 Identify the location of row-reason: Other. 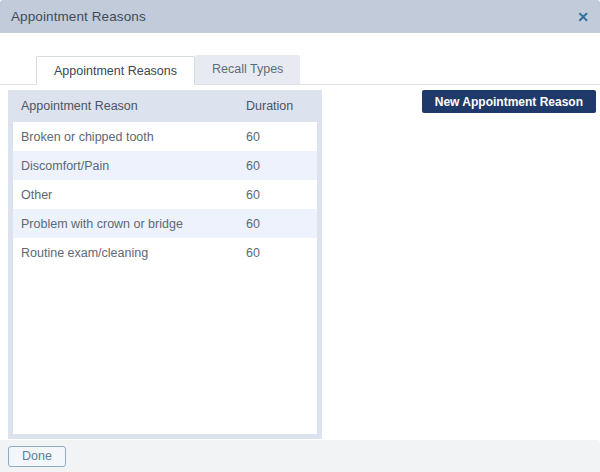
(134, 195).